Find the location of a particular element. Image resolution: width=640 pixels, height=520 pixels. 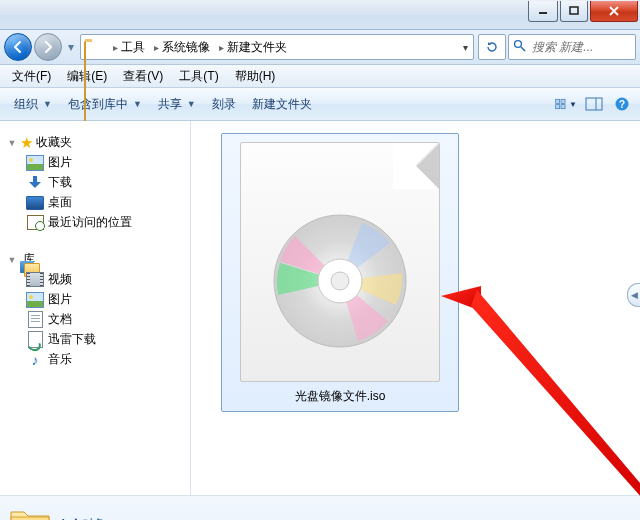

xunlei-icon is located at coordinates (35, 340).